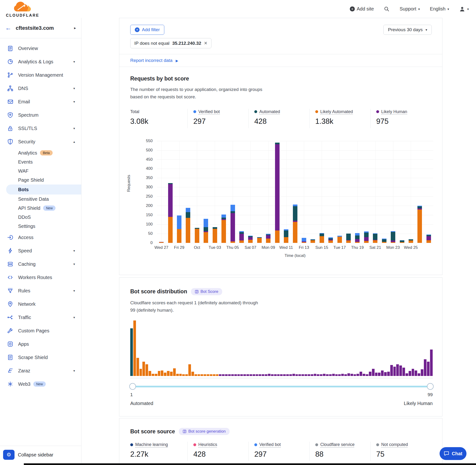 This screenshot has width=476, height=465. What do you see at coordinates (75, 28) in the screenshot?
I see `chevron-right-icon: ▸` at bounding box center [75, 28].